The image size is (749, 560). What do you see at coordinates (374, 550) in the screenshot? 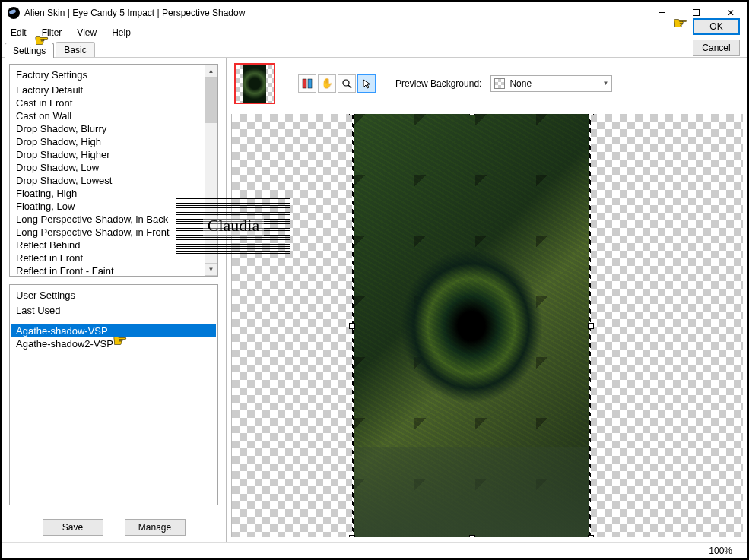
I see `status-bar: 100%` at bounding box center [374, 550].